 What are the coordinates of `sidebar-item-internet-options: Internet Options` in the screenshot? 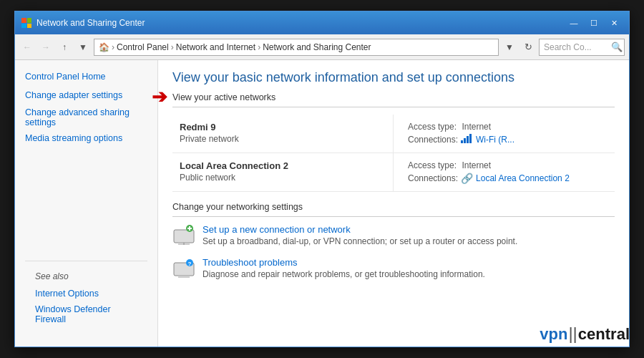 It's located at (86, 294).